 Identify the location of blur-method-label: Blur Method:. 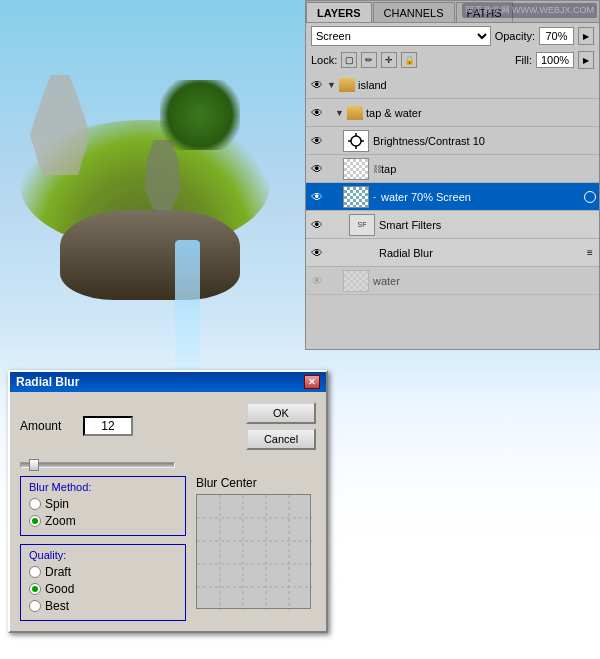
(103, 487).